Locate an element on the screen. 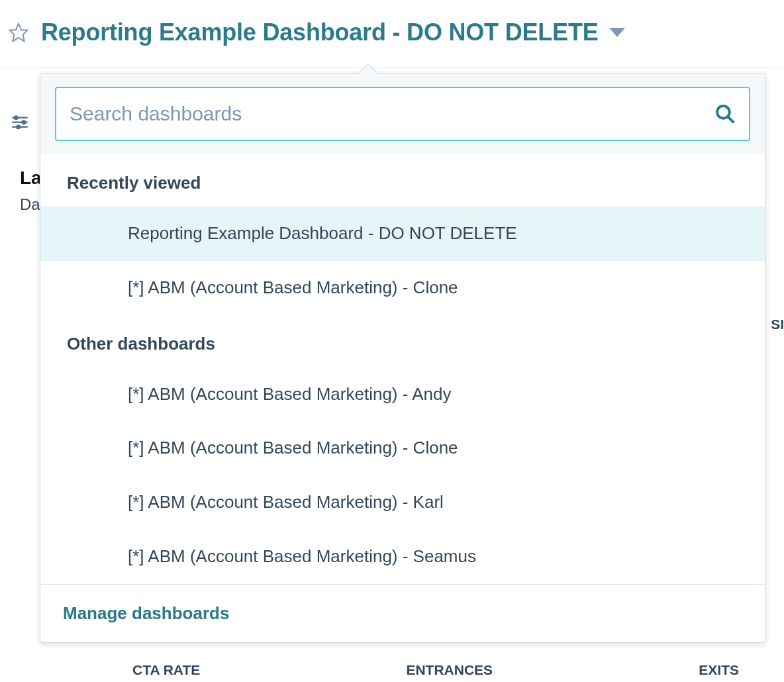  table-columns-row: CTA RATE ENTRANCES EXITS is located at coordinates (392, 670).